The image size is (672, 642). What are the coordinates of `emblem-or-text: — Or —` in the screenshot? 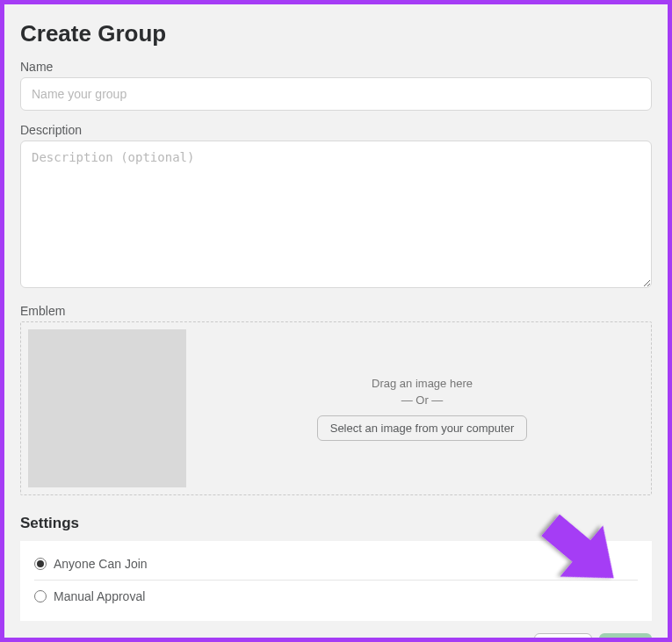 It's located at (423, 400).